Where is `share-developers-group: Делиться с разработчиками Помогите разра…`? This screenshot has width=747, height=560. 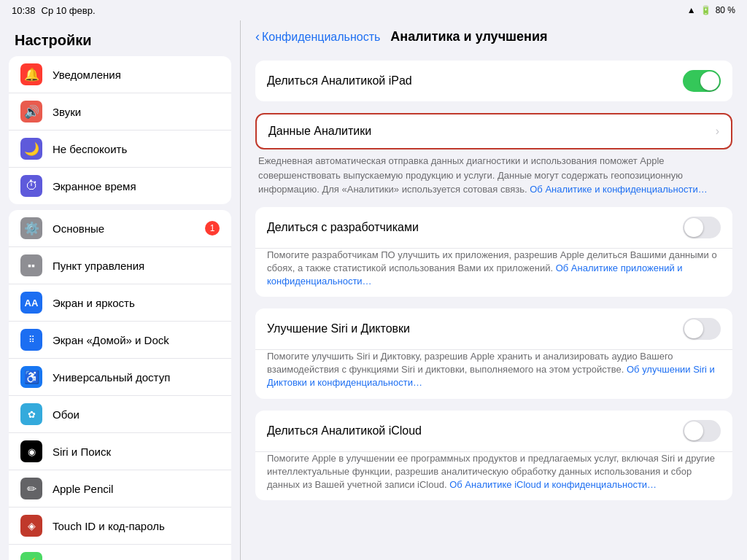
share-developers-group: Делиться с разработчиками Помогите разра… is located at coordinates (494, 252).